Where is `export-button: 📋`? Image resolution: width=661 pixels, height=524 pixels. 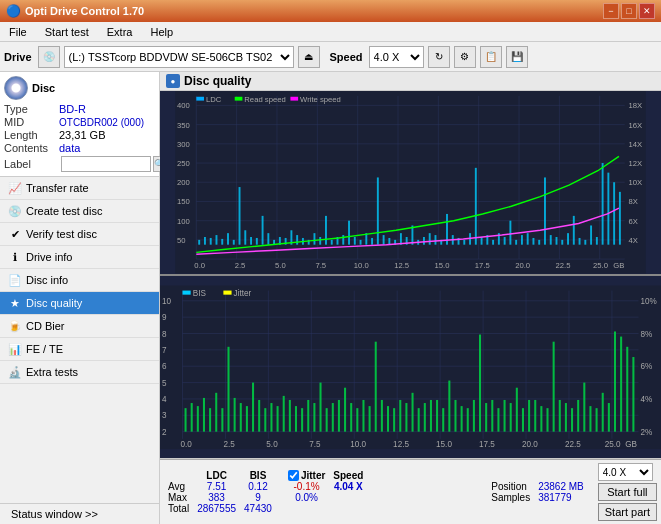
export-button: 📋 is located at coordinates (491, 57).